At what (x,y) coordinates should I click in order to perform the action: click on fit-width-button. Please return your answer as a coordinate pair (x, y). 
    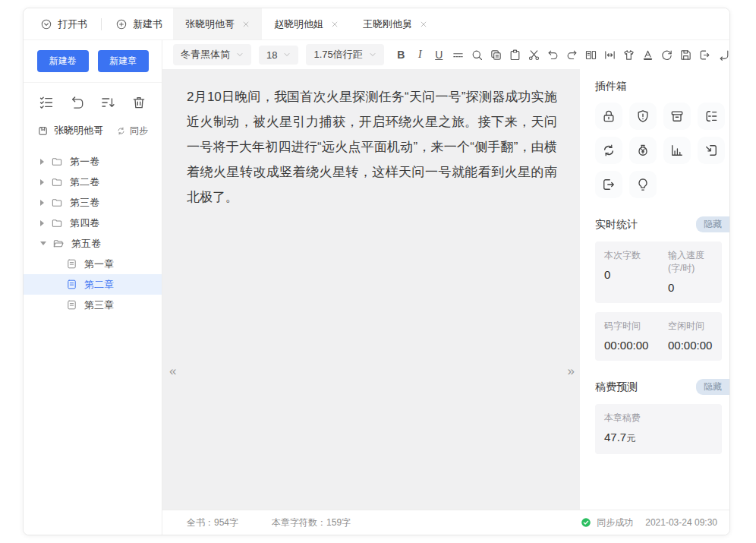
    Looking at the image, I should click on (610, 55).